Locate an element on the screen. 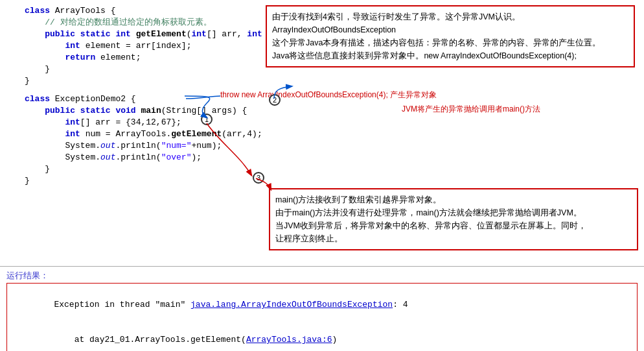 The image size is (644, 351). run-line2-suffix: ) is located at coordinates (335, 340).